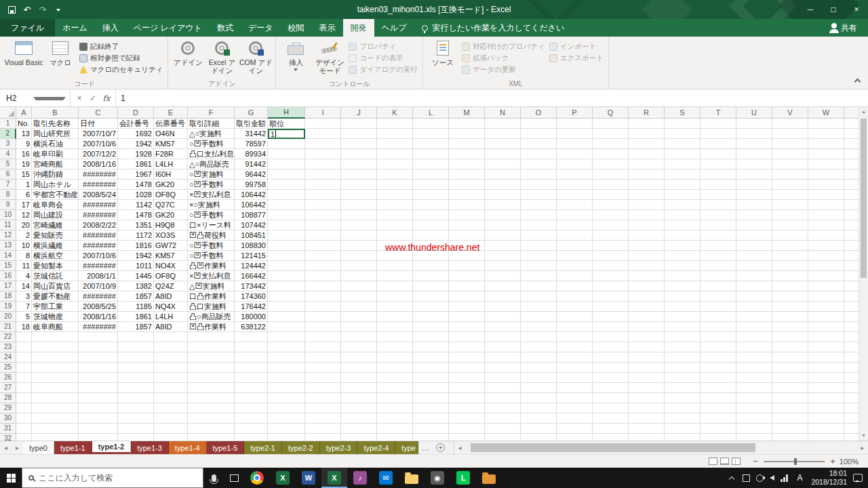 This screenshot has width=868, height=488. Describe the element at coordinates (98, 378) in the screenshot. I see `cell-C26` at that location.